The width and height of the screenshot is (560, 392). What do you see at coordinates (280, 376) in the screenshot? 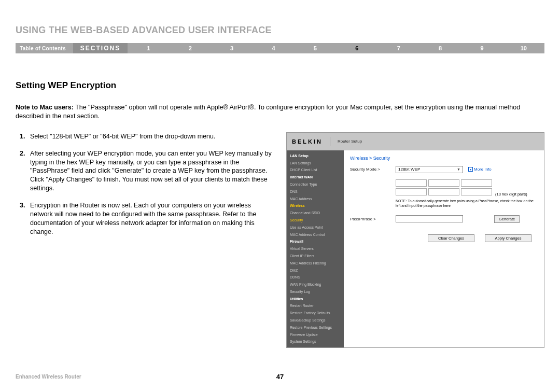
I see `page-number: 47` at bounding box center [280, 376].